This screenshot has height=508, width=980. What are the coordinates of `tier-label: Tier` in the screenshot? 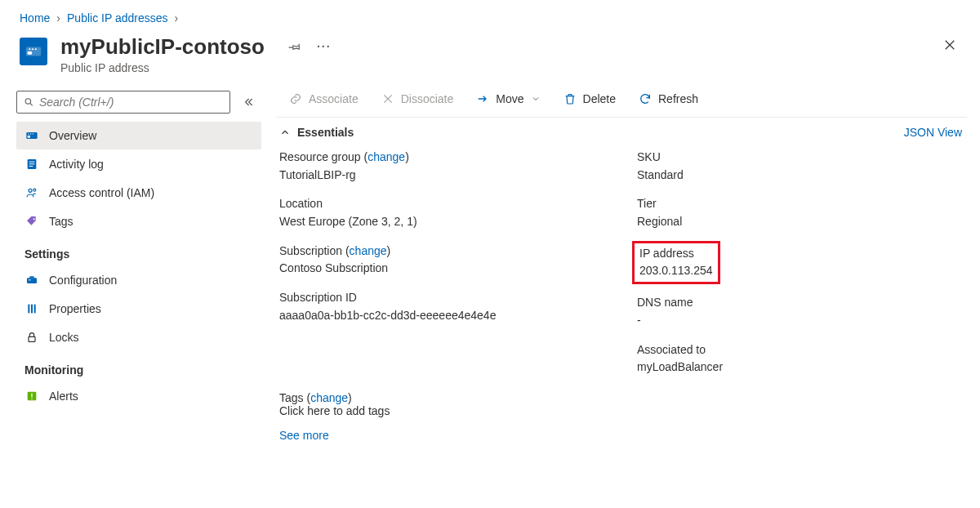 It's located at (800, 204).